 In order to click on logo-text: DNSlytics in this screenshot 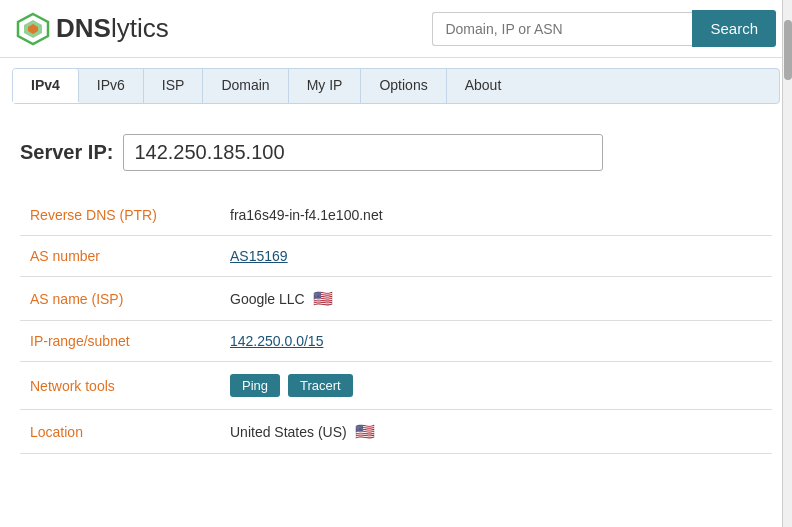, I will do `click(112, 28)`.